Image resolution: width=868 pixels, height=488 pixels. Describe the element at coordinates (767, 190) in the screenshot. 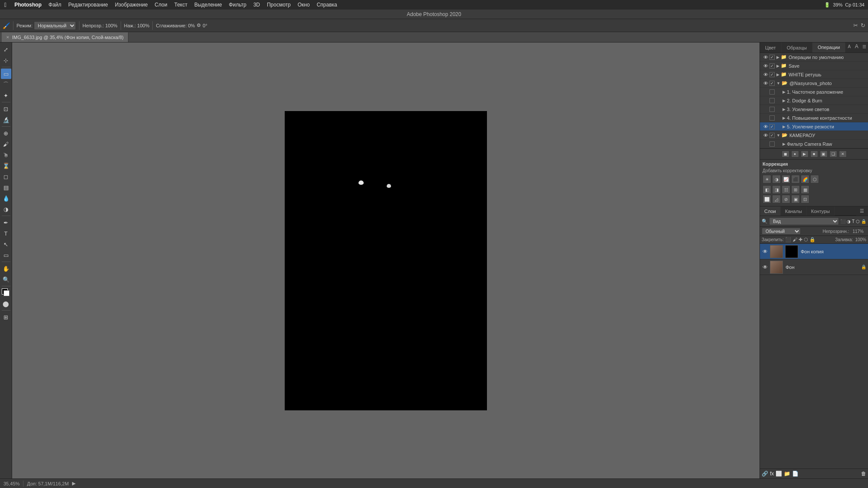

I see `color-balance-icon: ◧` at that location.